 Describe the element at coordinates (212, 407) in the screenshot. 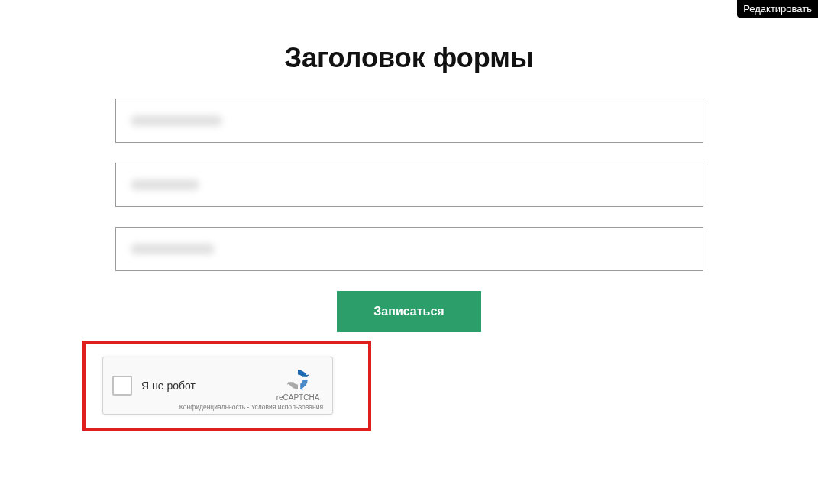

I see `recaptcha-privacy-link: Конфиденциальность` at that location.